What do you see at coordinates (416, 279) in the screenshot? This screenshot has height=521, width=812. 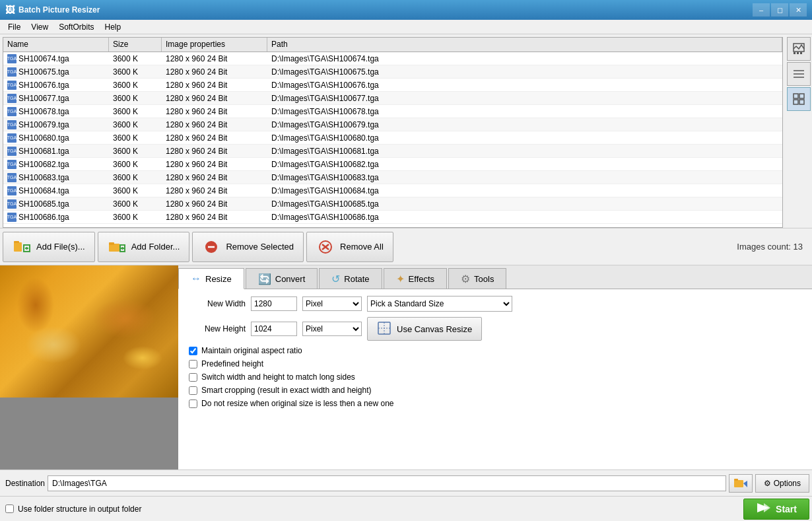 I see `tab-effects: ✦ Effects` at bounding box center [416, 279].